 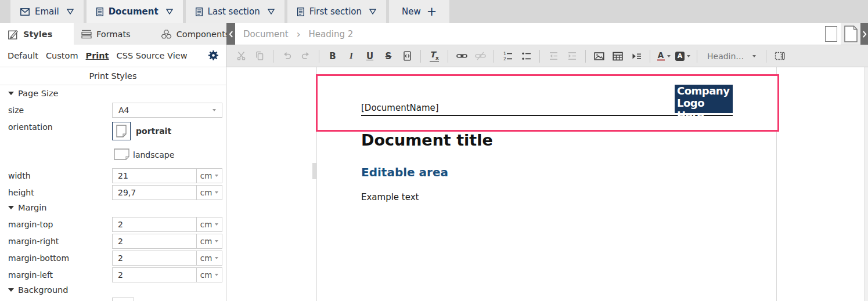 I want to click on margin-left-field: cm, so click(x=167, y=275).